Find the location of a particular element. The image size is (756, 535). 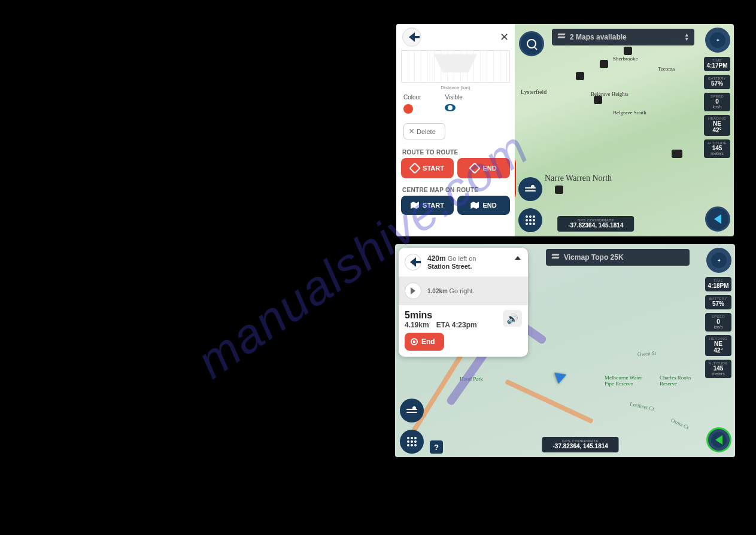

route-start-label: START is located at coordinates (433, 168).